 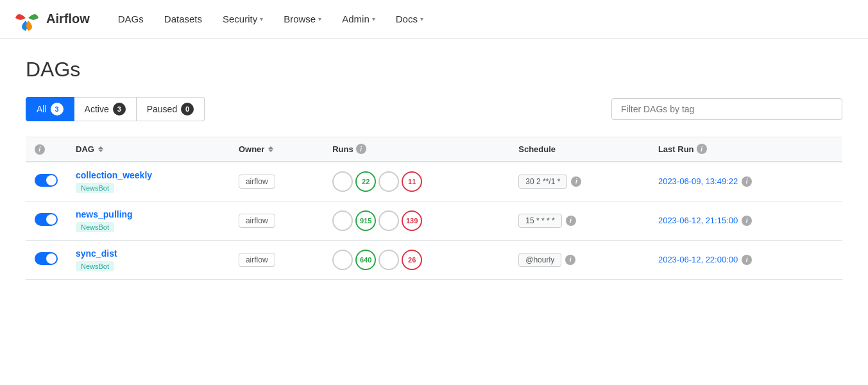 I want to click on nav-link-datasets: Datasets, so click(x=183, y=19).